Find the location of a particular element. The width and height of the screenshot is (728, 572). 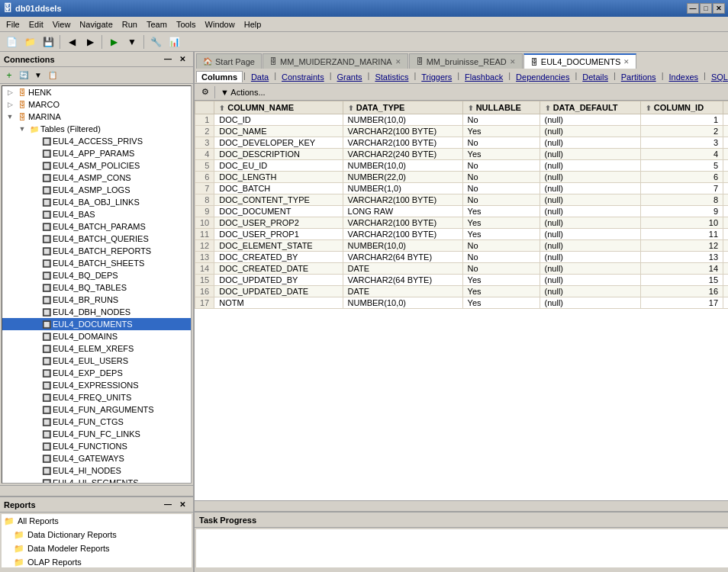

tree-node-henk: ▷ 🗄 HENK is located at coordinates (96, 92).